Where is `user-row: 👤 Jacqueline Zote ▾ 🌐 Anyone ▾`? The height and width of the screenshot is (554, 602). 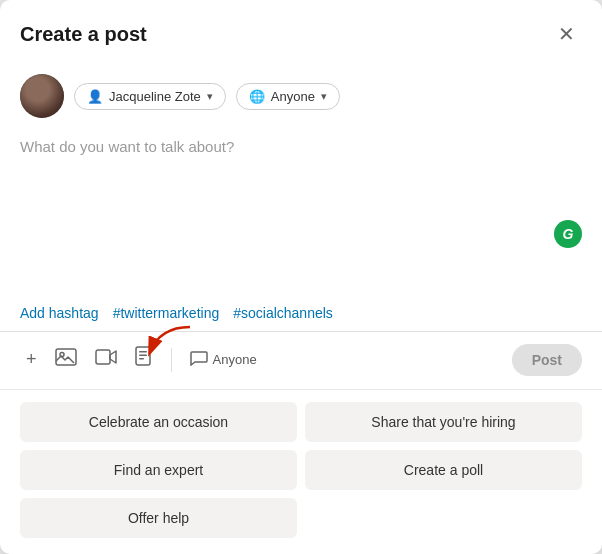 user-row: 👤 Jacqueline Zote ▾ 🌐 Anyone ▾ is located at coordinates (301, 96).